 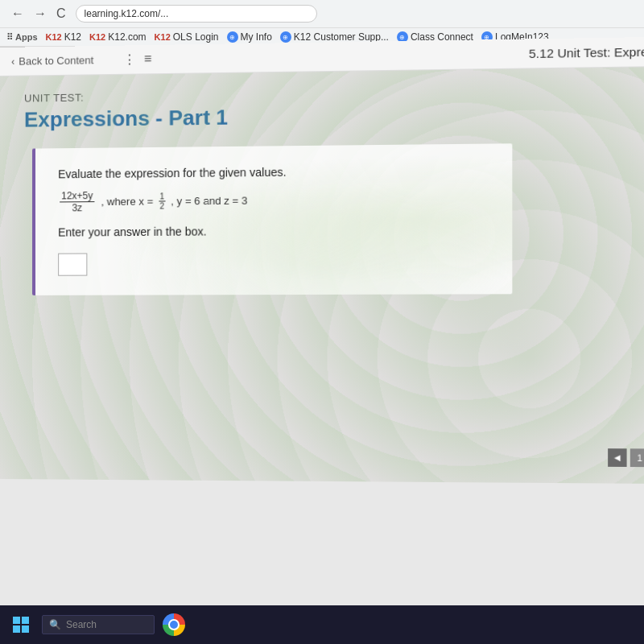 I want to click on hamburger-icon: ≡, so click(x=148, y=60).